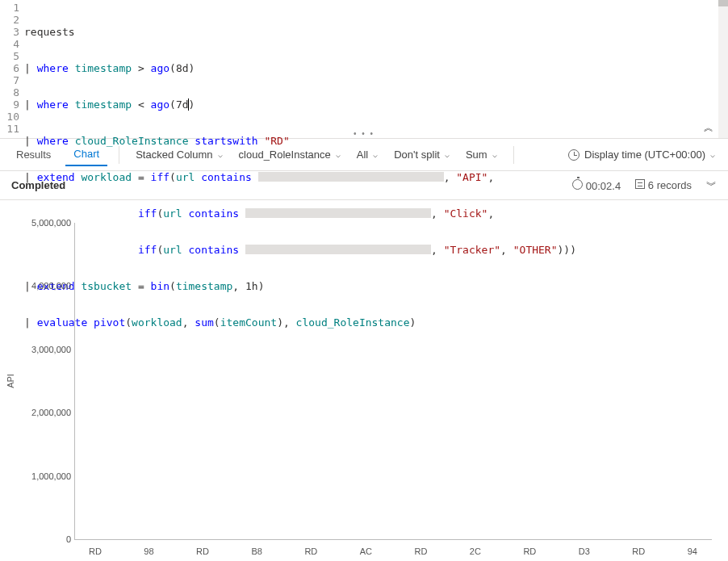 The width and height of the screenshot is (728, 561). I want to click on stopwatch-icon, so click(578, 184).